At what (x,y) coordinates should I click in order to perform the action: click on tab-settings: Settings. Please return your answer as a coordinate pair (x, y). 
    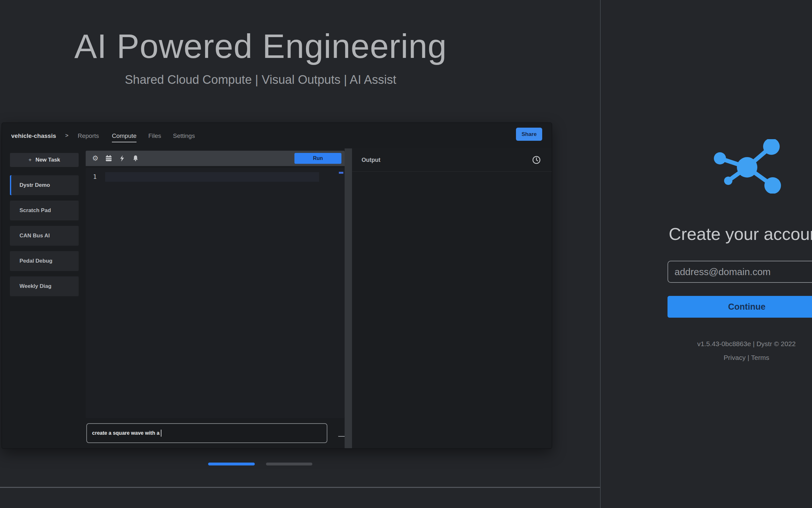
    Looking at the image, I should click on (184, 136).